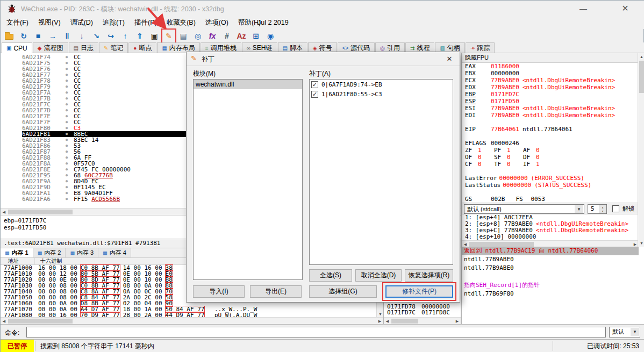 The image size is (644, 352). Describe the element at coordinates (641, 243) in the screenshot. I see `scroll-down-icon: ▼` at that location.